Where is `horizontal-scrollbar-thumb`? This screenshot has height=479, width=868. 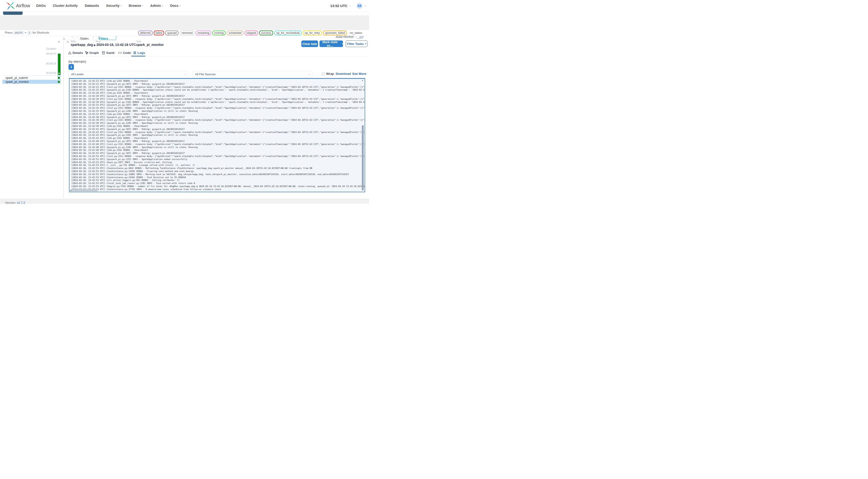 horizontal-scrollbar-thumb is located at coordinates (85, 190).